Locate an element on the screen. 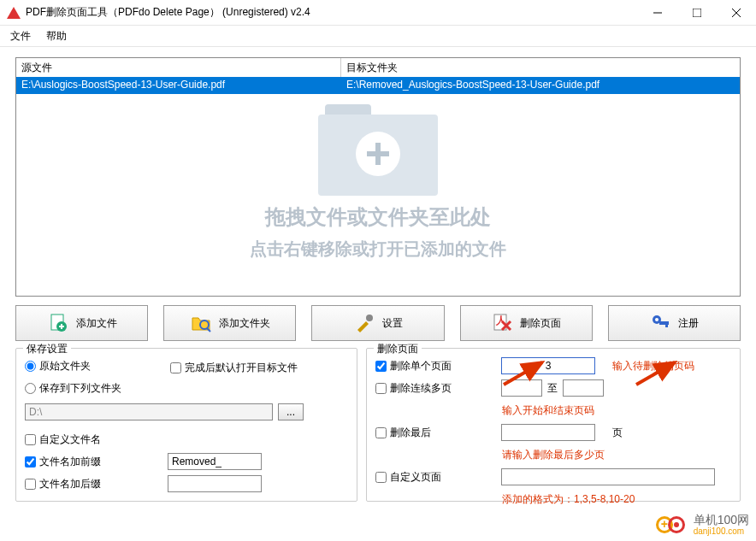 This screenshot has width=756, height=541. single-page-hint: 输入待删除的页码 is located at coordinates (653, 366).